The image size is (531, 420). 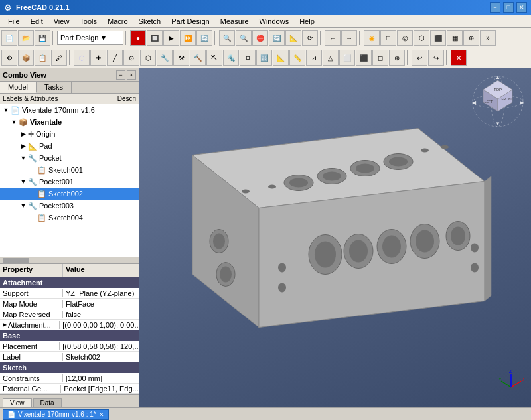 What do you see at coordinates (148, 58) in the screenshot?
I see `tb2-btn-9: ⬡` at bounding box center [148, 58].